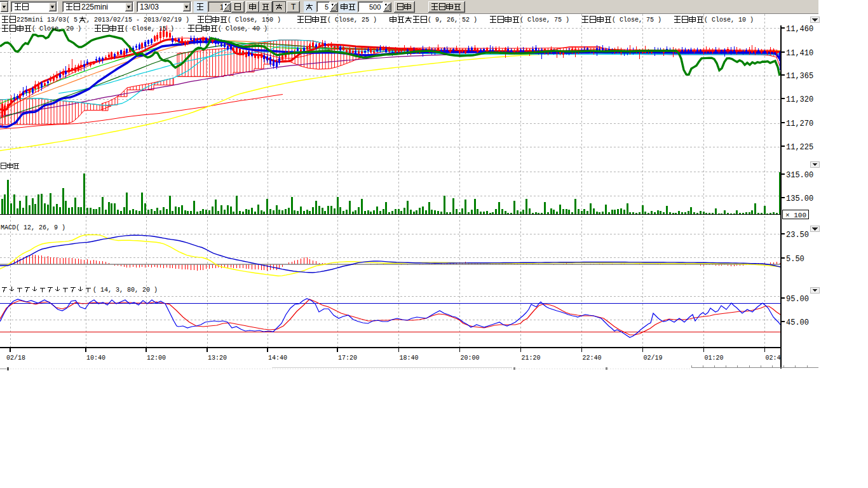 Image resolution: width=868 pixels, height=488 pixels. I want to click on svg-text: 14:40, so click(278, 358).